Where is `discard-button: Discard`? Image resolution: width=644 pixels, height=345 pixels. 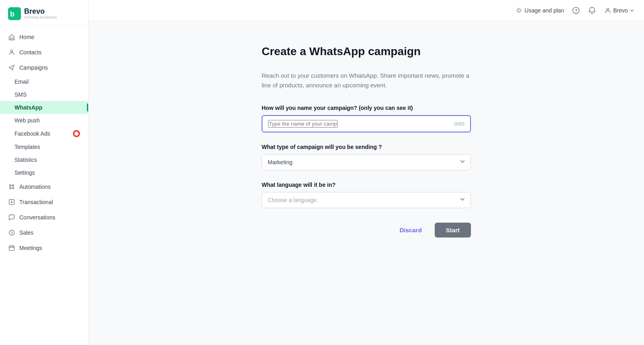
discard-button: Discard is located at coordinates (411, 230).